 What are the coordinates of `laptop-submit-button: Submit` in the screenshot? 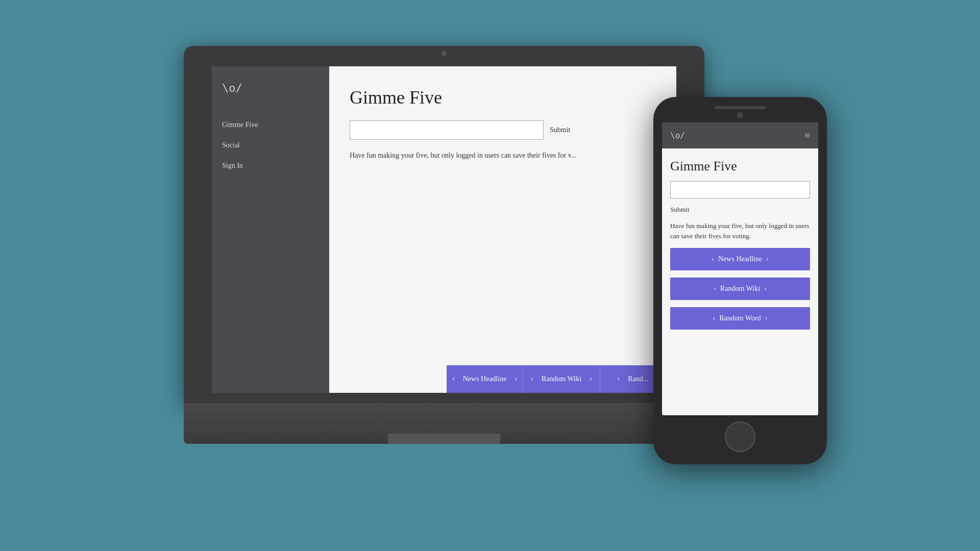 It's located at (560, 130).